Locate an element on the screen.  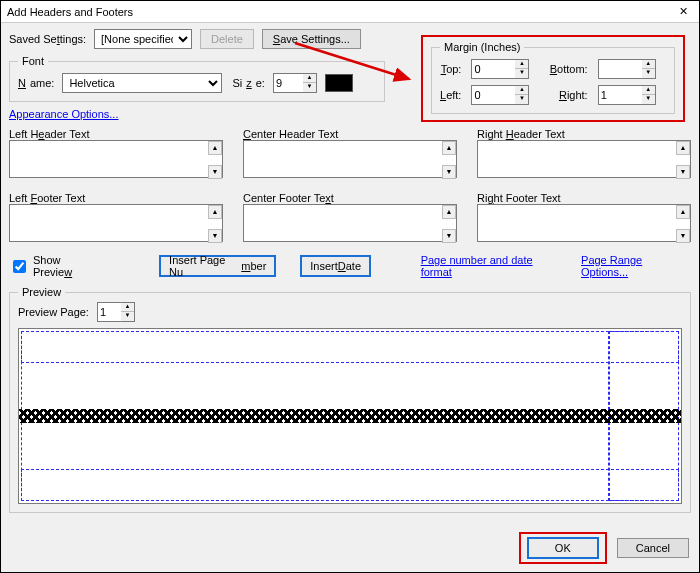
scroll-down-icon: ▼ is located at coordinates (215, 172).